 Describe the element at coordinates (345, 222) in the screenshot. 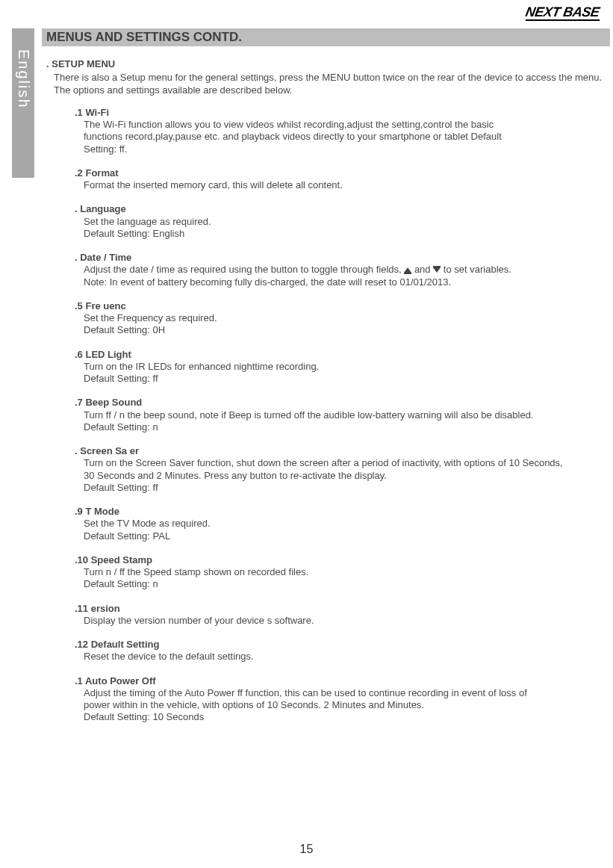

I see `item-line: Set the language as required.` at that location.